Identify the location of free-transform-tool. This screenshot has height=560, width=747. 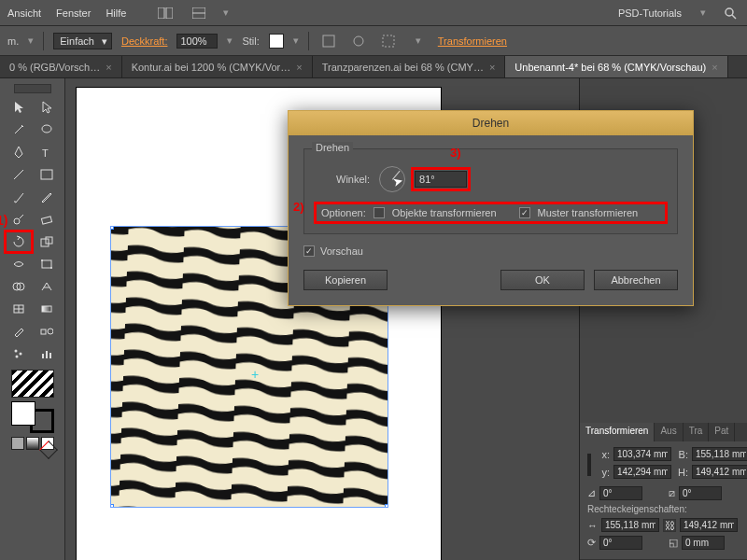
(47, 264).